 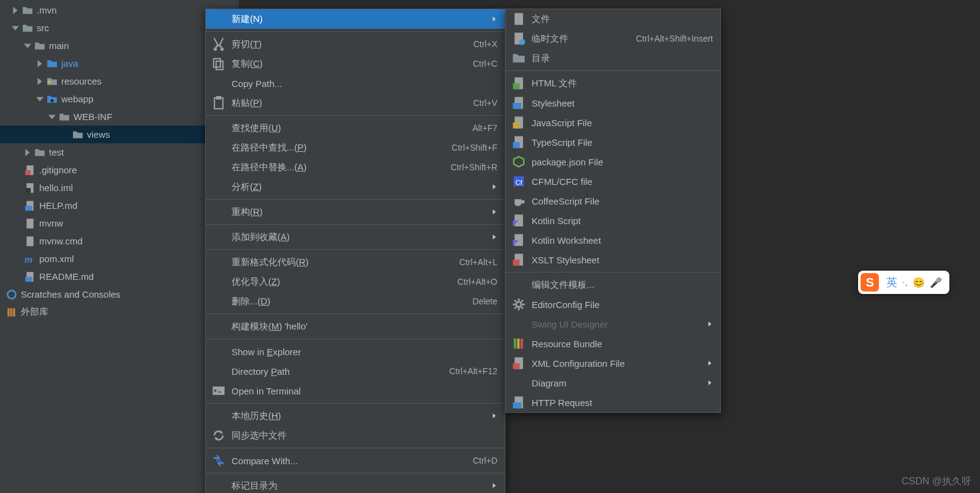 I want to click on menu-item-scratch: 临时文件 Ctrl+Alt+Shift+Insert, so click(x=613, y=39).